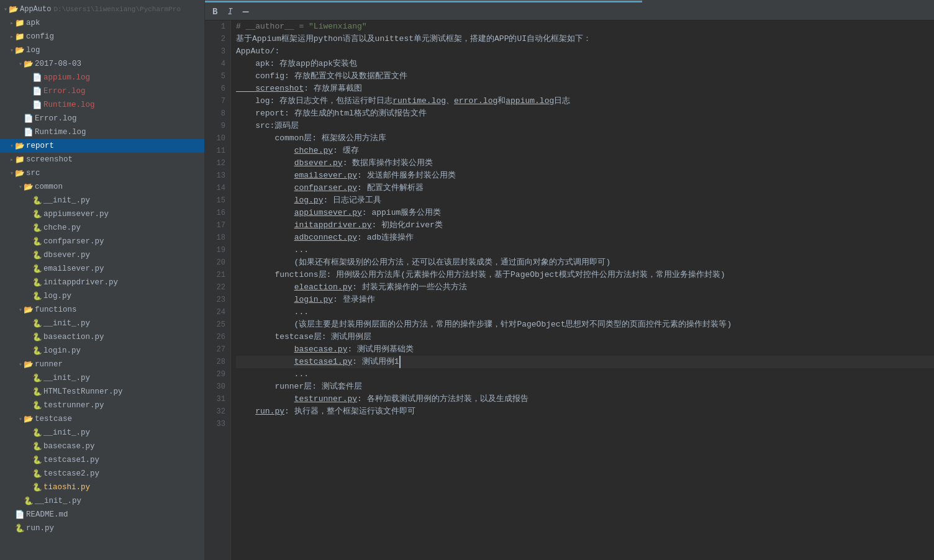  What do you see at coordinates (102, 201) in the screenshot?
I see `sidebar-item-init-py-common: 🐍 __init_.py` at bounding box center [102, 201].